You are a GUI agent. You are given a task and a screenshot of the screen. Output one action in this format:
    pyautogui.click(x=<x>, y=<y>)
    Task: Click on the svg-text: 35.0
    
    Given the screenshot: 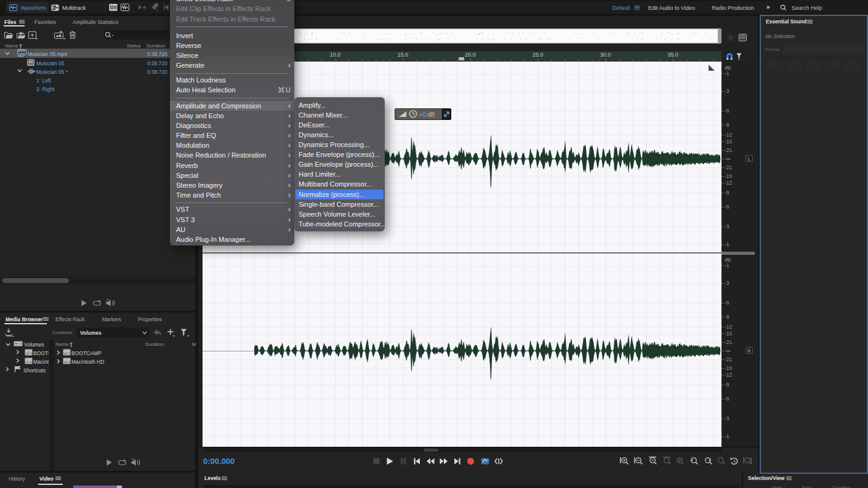 What is the action you would take?
    pyautogui.click(x=673, y=55)
    